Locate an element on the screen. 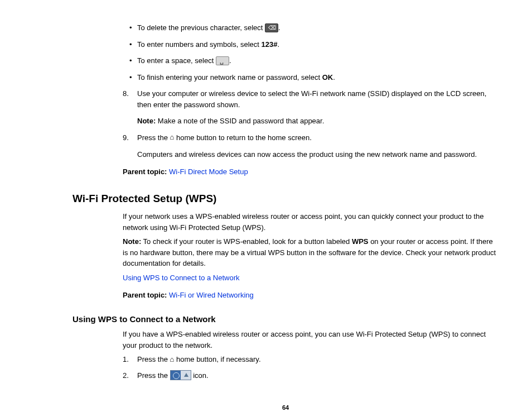 The width and height of the screenshot is (532, 412). step-body: Press the ⌂ home button, if necessary. is located at coordinates (318, 360).